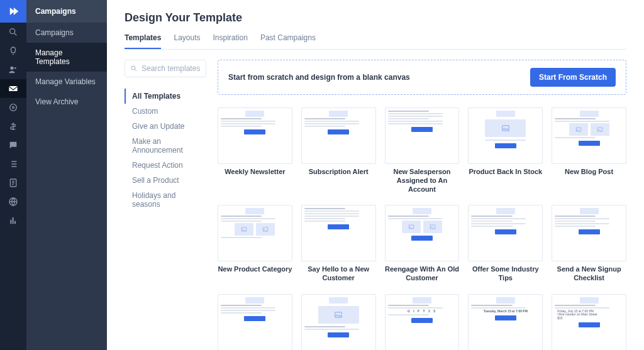 The image size is (644, 350). Describe the element at coordinates (187, 41) in the screenshot. I see `tab-layouts: Layouts` at that location.